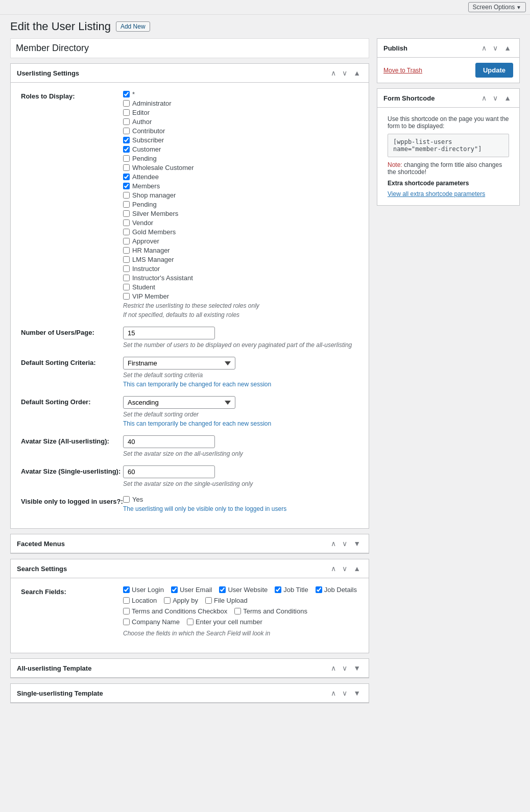 This screenshot has height=812, width=530. Describe the element at coordinates (127, 611) in the screenshot. I see `search-checkbox-tnc-checkbox` at that location.